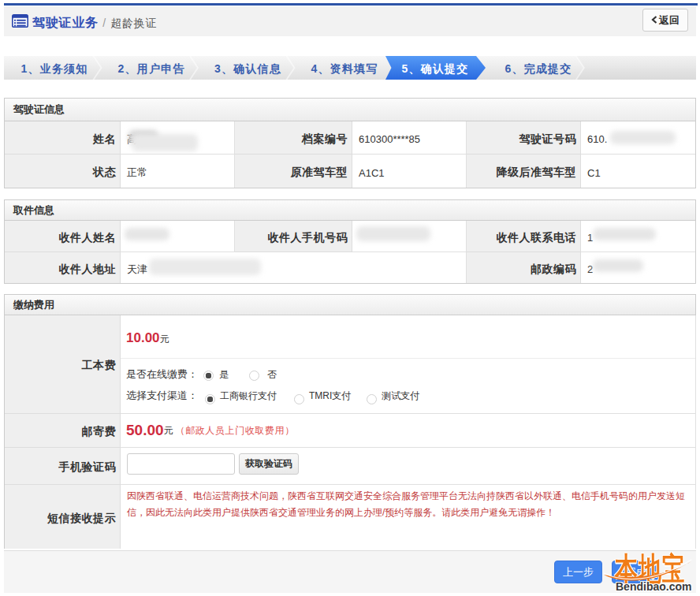 The height and width of the screenshot is (596, 700). Describe the element at coordinates (248, 69) in the screenshot. I see `svg-text: 3、确认信息` at that location.